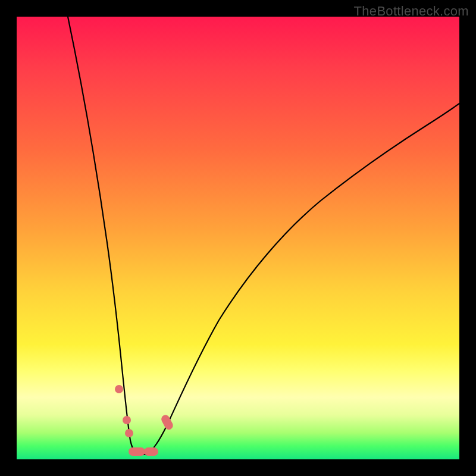 The image size is (476, 476). I want to click on watermark-text: TheBottleneck.com, so click(412, 11).